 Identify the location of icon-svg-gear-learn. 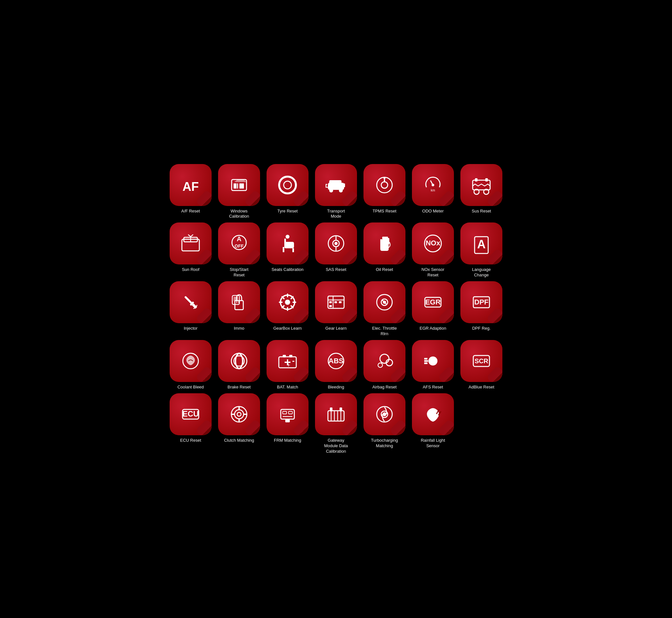
(336, 302).